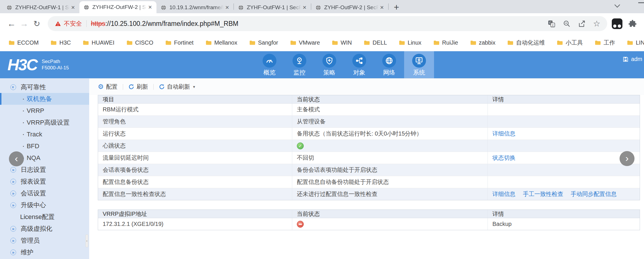 The height and width of the screenshot is (259, 644). Describe the element at coordinates (582, 24) in the screenshot. I see `share-icon` at that location.